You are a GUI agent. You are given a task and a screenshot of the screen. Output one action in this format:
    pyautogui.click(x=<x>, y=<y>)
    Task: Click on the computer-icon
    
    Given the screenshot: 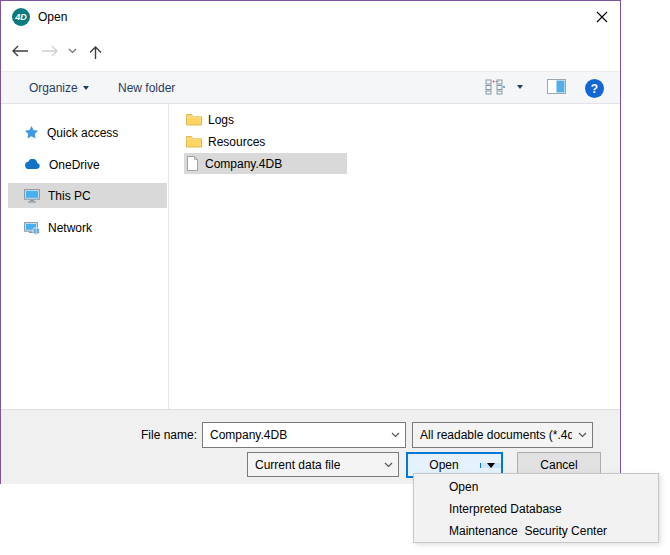 What is the action you would take?
    pyautogui.click(x=32, y=196)
    